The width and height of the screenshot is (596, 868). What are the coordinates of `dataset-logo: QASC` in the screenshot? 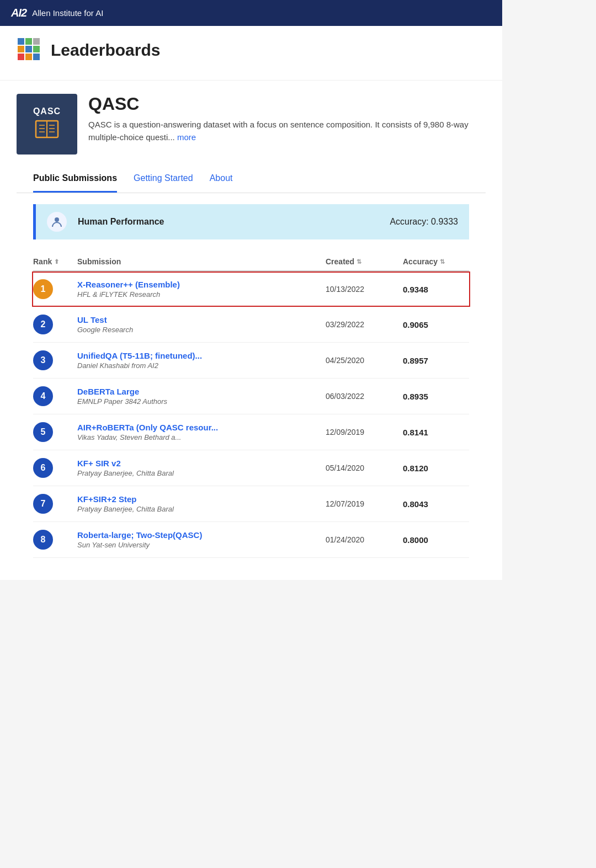 It's located at (47, 124).